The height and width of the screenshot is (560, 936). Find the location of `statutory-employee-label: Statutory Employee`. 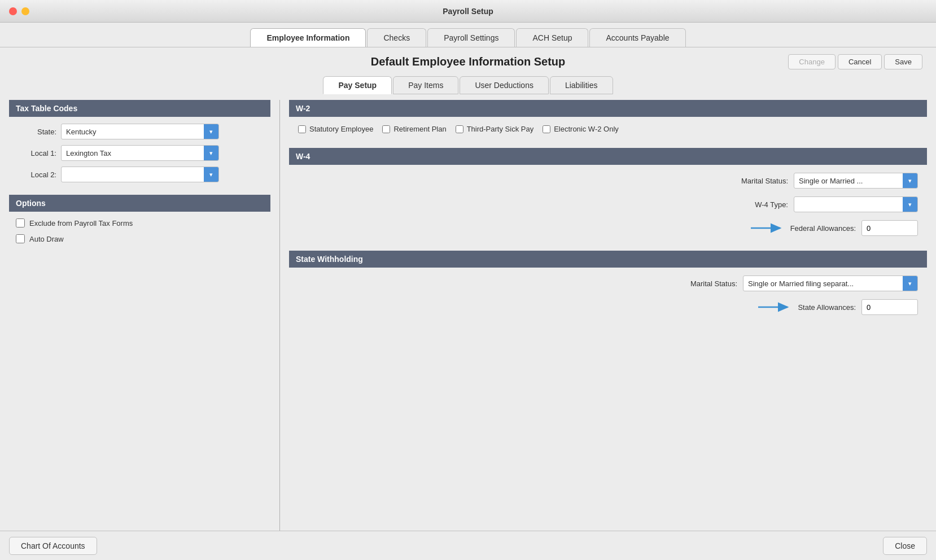

statutory-employee-label: Statutory Employee is located at coordinates (341, 129).